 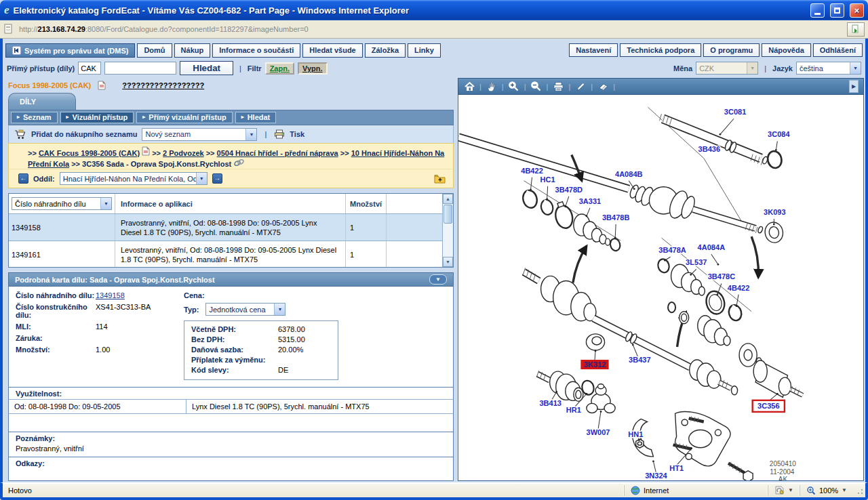 What do you see at coordinates (829, 68) in the screenshot?
I see `language-select: čeština▼` at bounding box center [829, 68].